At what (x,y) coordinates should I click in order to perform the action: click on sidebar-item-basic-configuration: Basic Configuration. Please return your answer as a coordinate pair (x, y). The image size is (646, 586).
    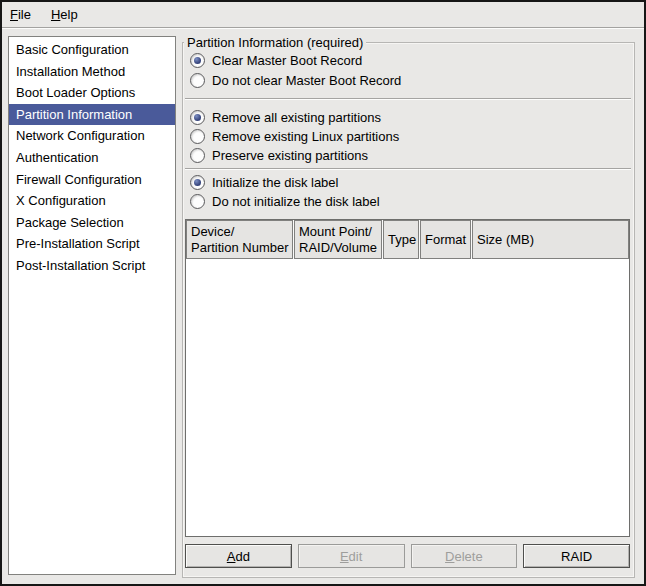
    Looking at the image, I should click on (92, 50).